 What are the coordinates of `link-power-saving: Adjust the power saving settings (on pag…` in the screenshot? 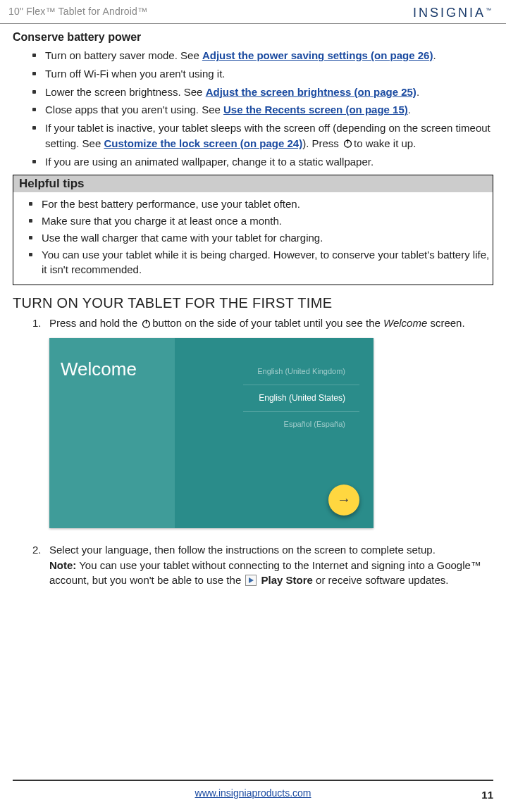 It's located at (318, 55).